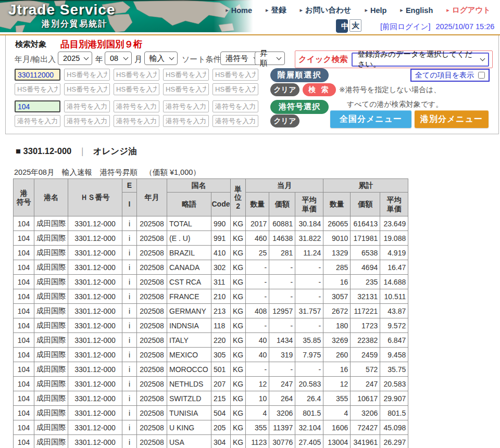 The height and width of the screenshot is (448, 500). Describe the element at coordinates (285, 89) in the screenshot. I see `hs-clear-button: クリア` at that location.